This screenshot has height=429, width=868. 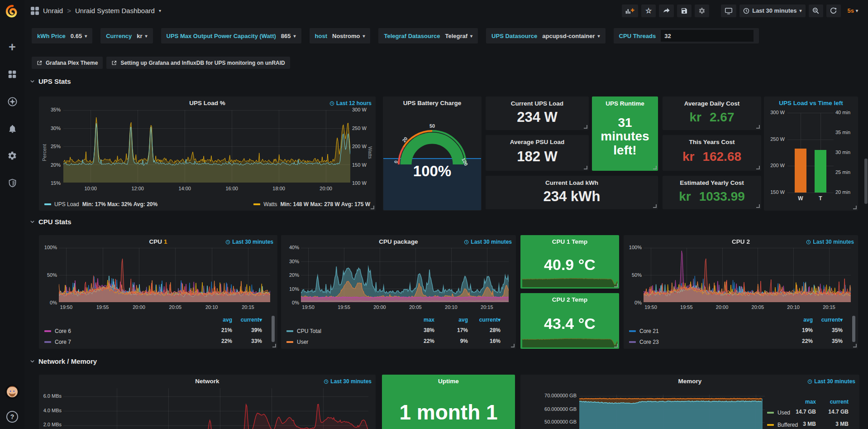 What do you see at coordinates (340, 36) in the screenshot?
I see `variable-host: host Nostromo▾` at bounding box center [340, 36].